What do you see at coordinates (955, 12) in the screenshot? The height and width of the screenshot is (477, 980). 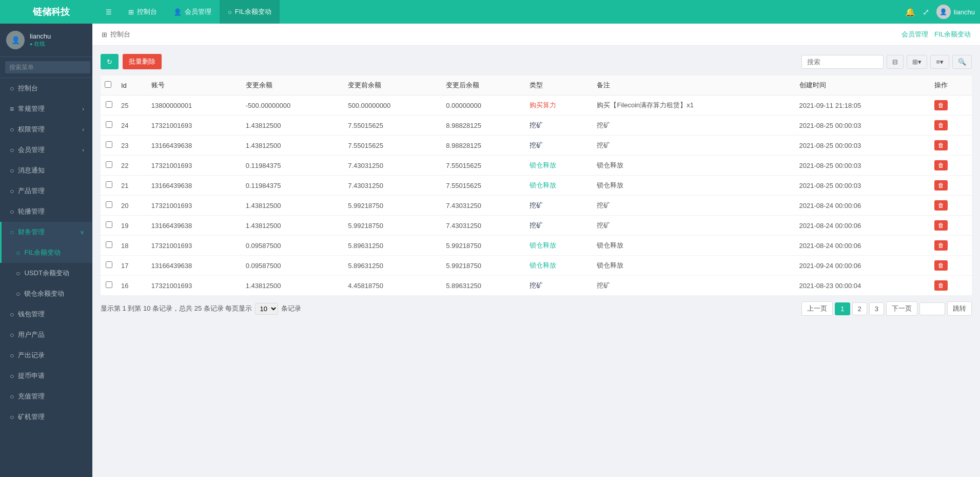 I see `user-info: 👤 lianchu` at bounding box center [955, 12].